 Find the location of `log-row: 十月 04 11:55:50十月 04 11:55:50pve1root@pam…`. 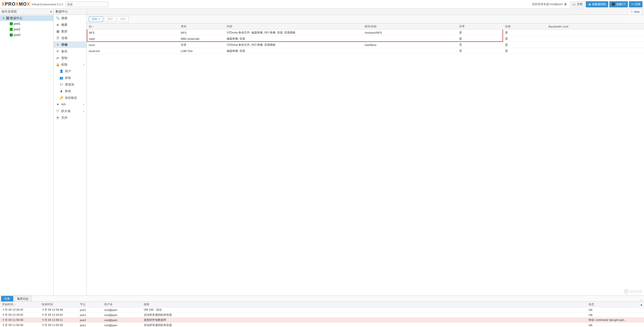

log-row: 十月 04 11:55:50十月 04 11:55:50pve1root@pam… is located at coordinates (322, 325).